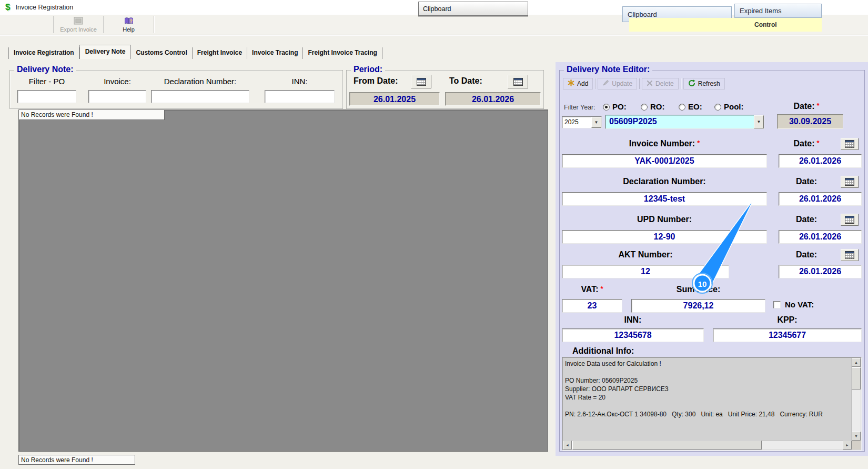 The image size is (868, 469). I want to click on akt-number-input: 12, so click(645, 272).